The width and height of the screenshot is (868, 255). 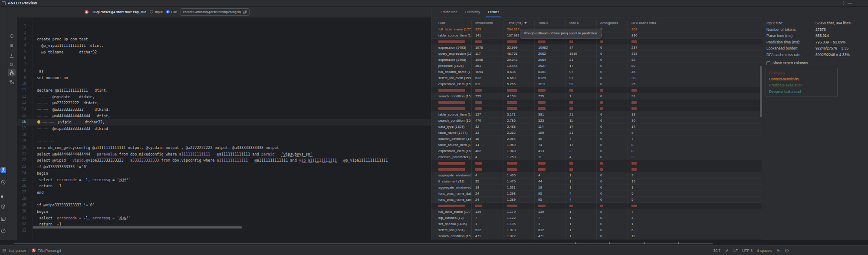 I want to click on line-number: 24, so click(x=23, y=174).